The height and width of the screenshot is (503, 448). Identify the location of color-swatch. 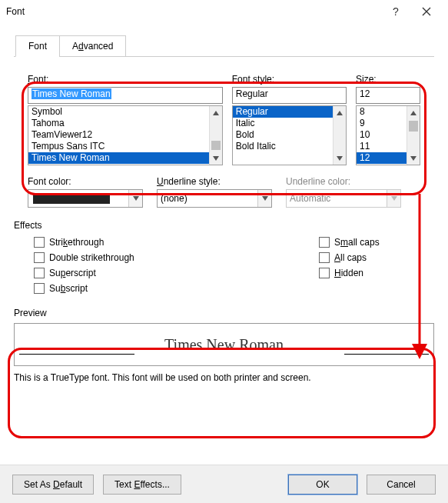
(71, 198).